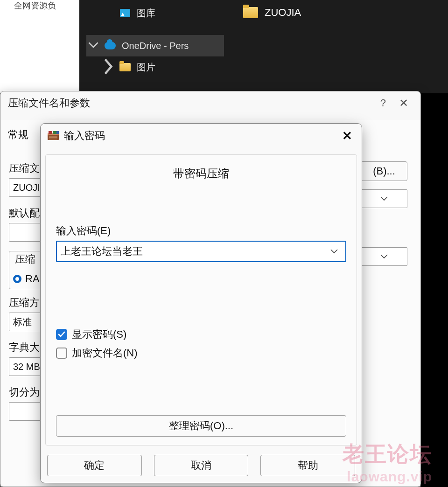 This screenshot has width=448, height=487. I want to click on checkbox-encrypt-names-label: 加密文件名(N), so click(105, 353).